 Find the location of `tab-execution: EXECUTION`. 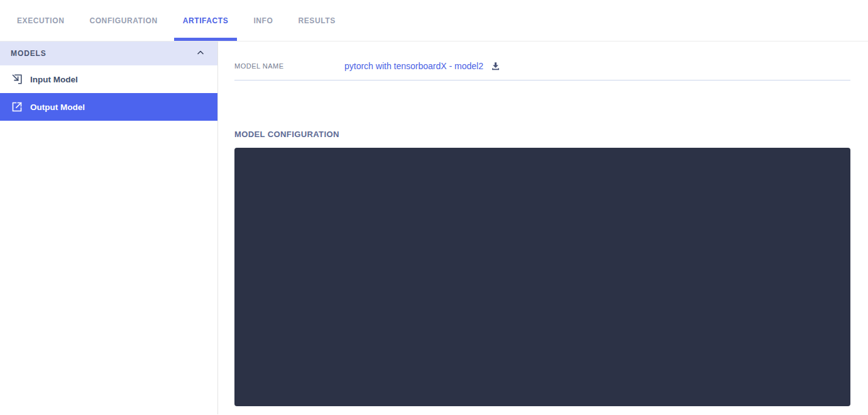

tab-execution: EXECUTION is located at coordinates (40, 20).